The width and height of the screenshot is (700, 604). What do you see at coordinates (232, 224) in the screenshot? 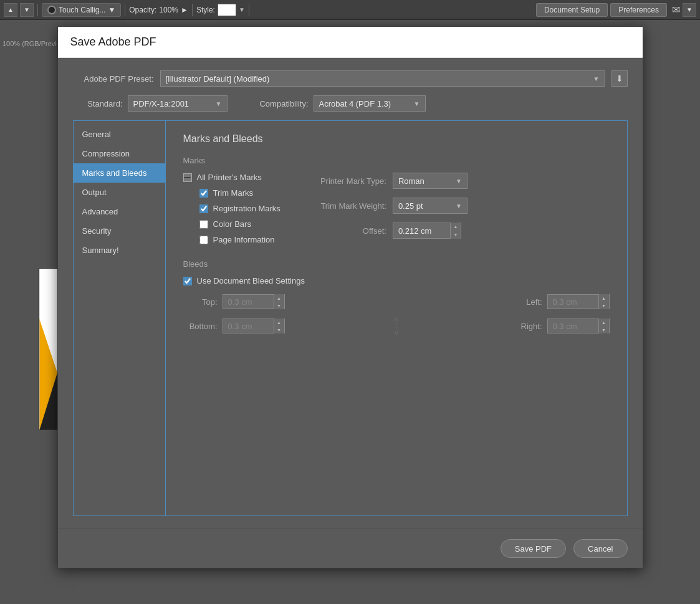
I see `color-bars-label: Color Bars` at bounding box center [232, 224].